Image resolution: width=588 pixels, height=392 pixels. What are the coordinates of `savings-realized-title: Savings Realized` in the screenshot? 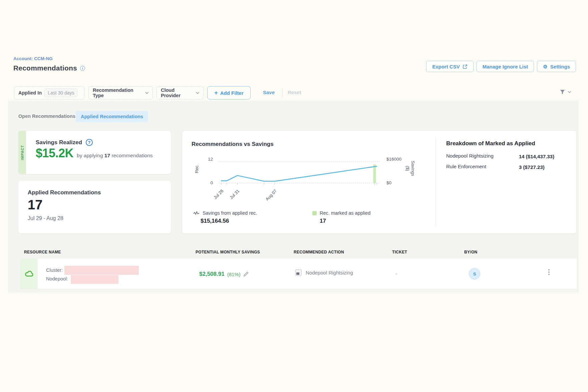 It's located at (59, 143).